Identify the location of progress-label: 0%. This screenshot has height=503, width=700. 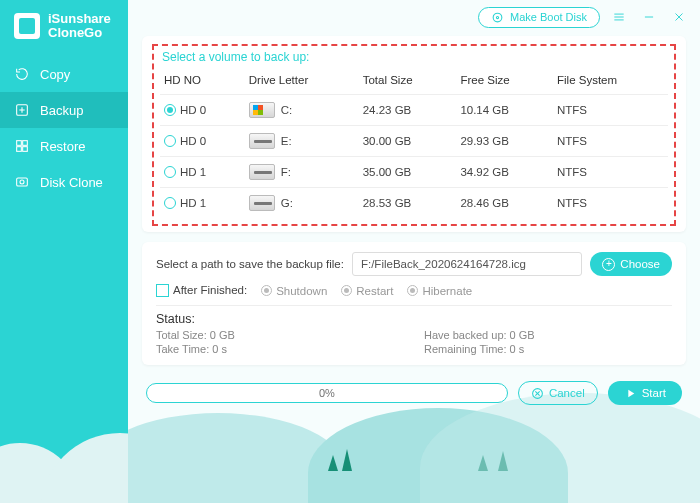
(327, 393).